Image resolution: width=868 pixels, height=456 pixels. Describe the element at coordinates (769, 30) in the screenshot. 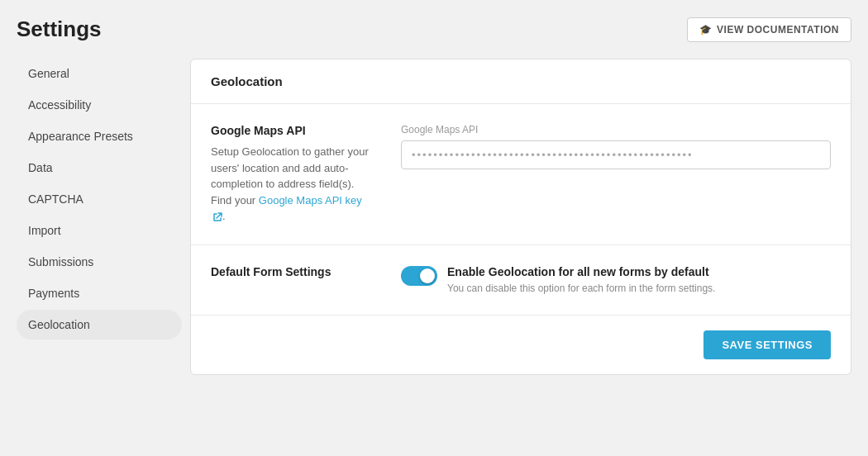

I see `view-documentation-button: 🎓 VIEW DOCUMENTATION` at that location.